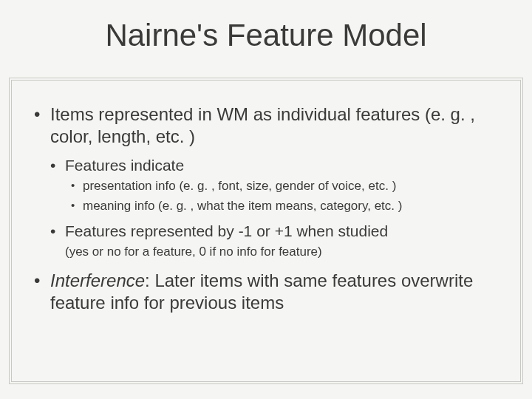 Image resolution: width=532 pixels, height=399 pixels. I want to click on bullet-level1: Items represented in WM as individual fe…, so click(266, 126).